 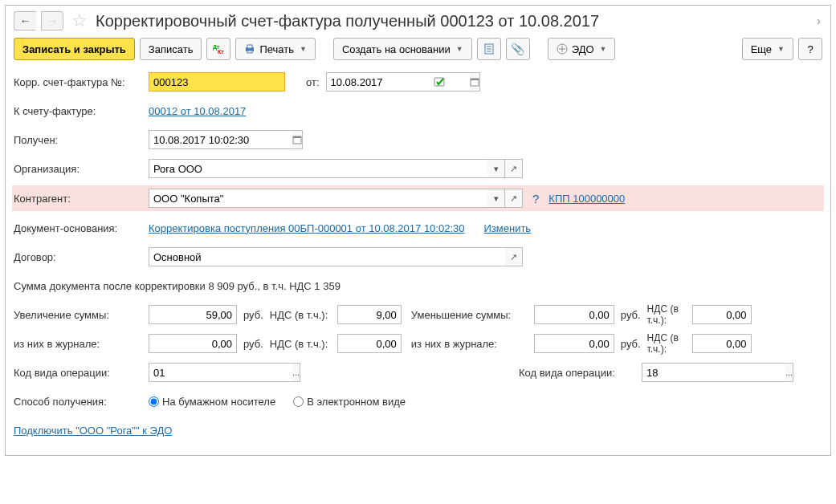 I want to click on decrease-label: Уменьшение суммы:, so click(x=469, y=315).